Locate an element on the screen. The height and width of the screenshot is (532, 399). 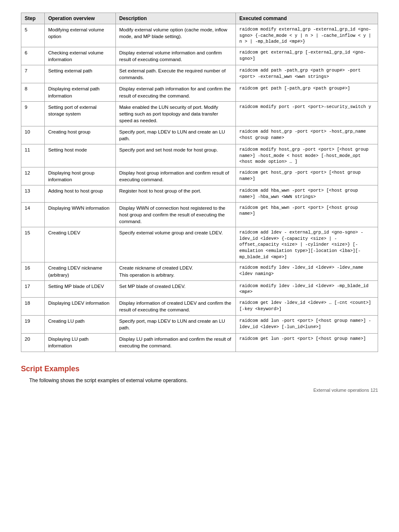
table-row: 12Displaying host group informationDispl… is located at coordinates (200, 177).